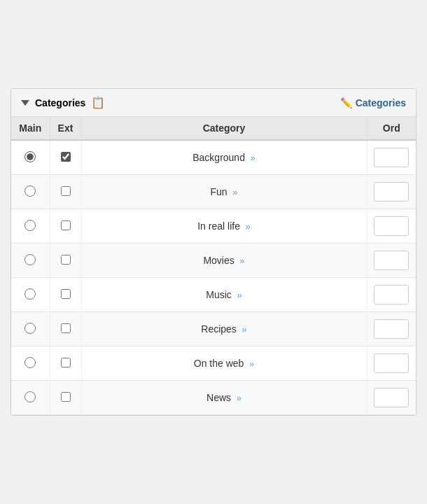  Describe the element at coordinates (63, 102) in the screenshot. I see `panel-title-group: Categories 📋` at that location.